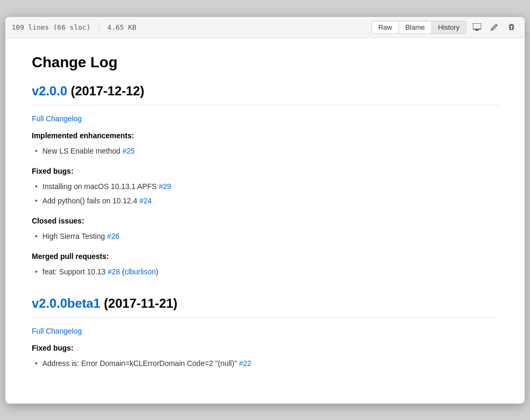 This screenshot has height=420, width=530. What do you see at coordinates (511, 27) in the screenshot?
I see `trash-icon` at bounding box center [511, 27].